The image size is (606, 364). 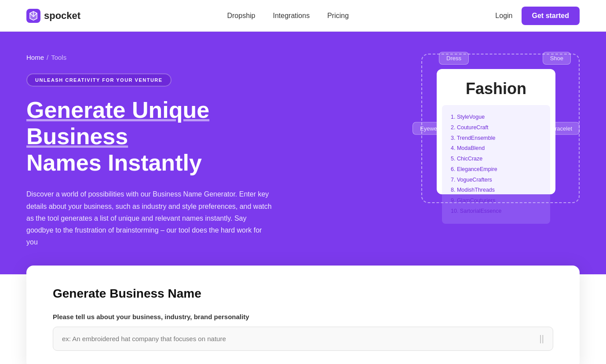 I want to click on fashion-label: Fashion, so click(x=496, y=87).